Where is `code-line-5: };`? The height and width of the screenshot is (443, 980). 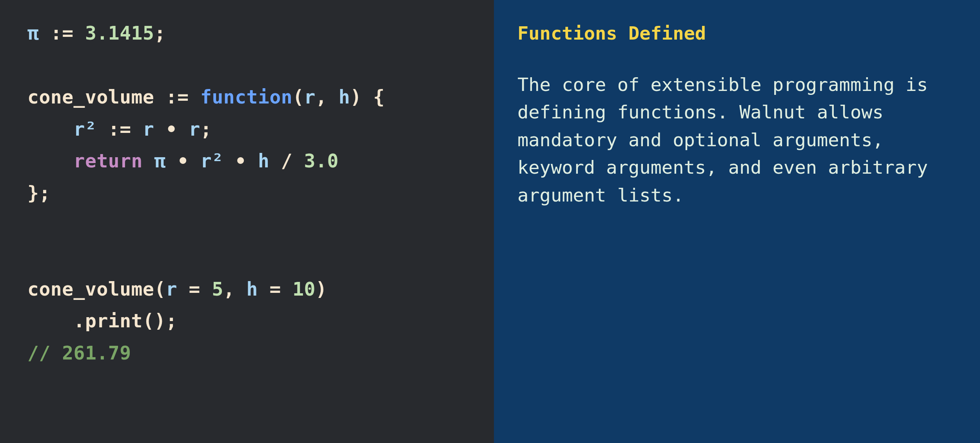 code-line-5: }; is located at coordinates (247, 193).